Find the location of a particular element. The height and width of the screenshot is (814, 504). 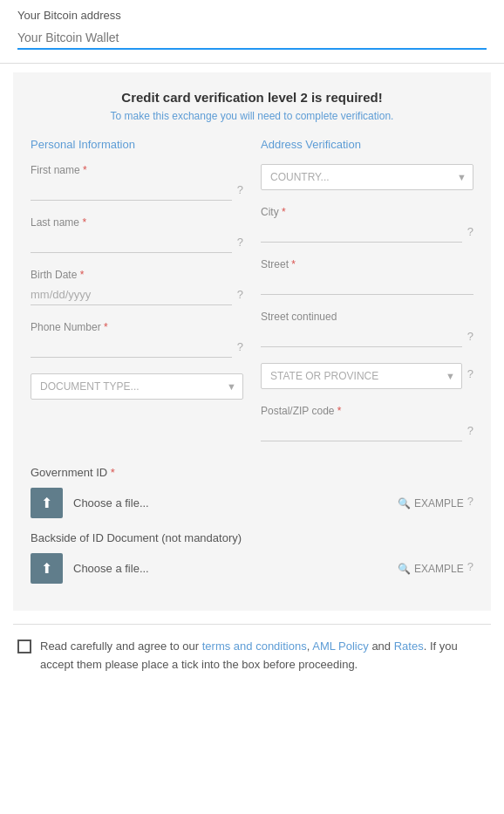

government-id-search-icon: 🔍 is located at coordinates (405, 503).